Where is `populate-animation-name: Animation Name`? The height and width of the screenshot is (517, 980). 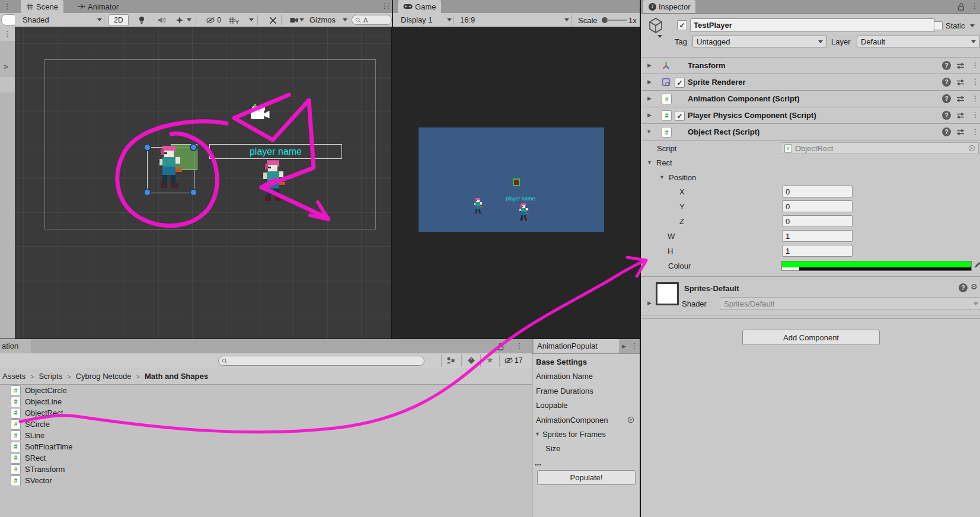 populate-animation-name: Animation Name is located at coordinates (586, 376).